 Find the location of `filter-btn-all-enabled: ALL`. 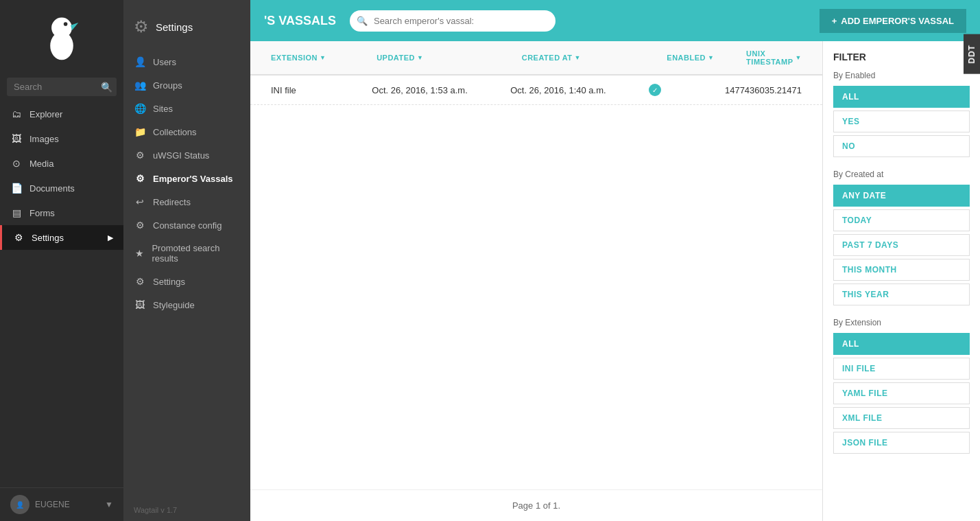

filter-btn-all-enabled: ALL is located at coordinates (901, 97).